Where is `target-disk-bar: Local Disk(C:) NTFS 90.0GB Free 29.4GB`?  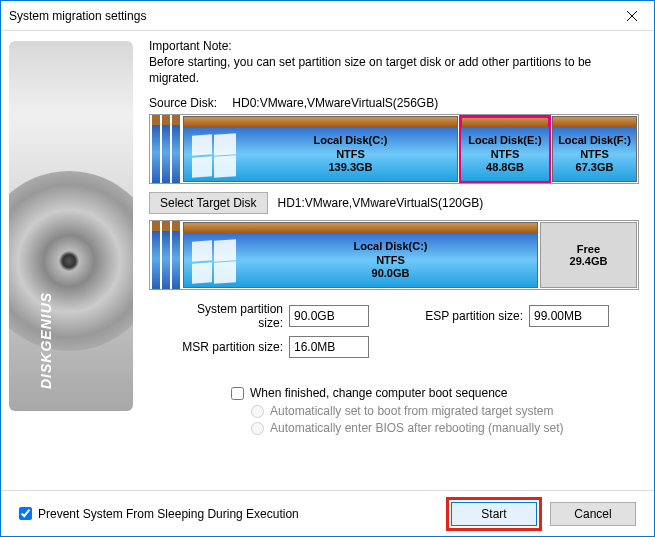
target-disk-bar: Local Disk(C:) NTFS 90.0GB Free 29.4GB is located at coordinates (394, 255).